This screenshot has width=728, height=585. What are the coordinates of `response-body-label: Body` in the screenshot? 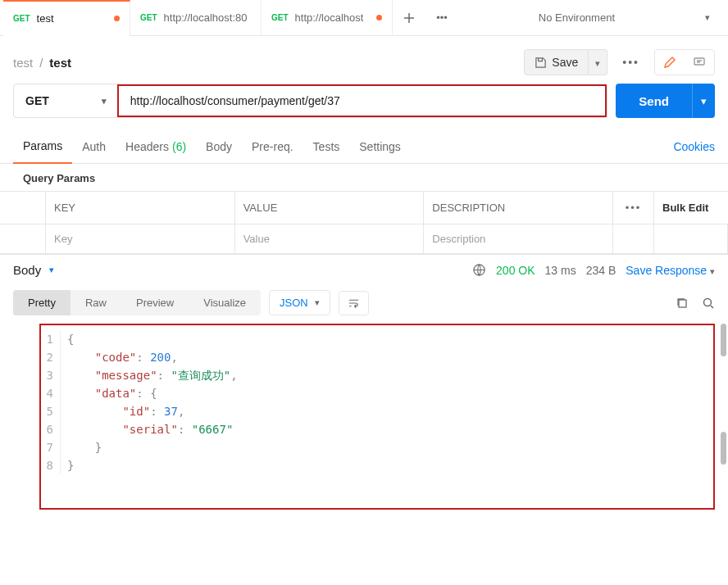 It's located at (27, 270).